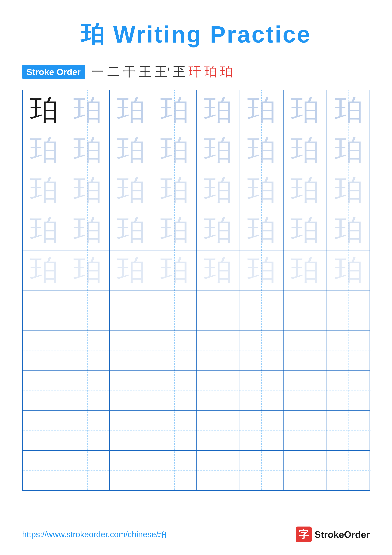 The image size is (392, 555). I want to click on grid-cell-1-2: 珀, so click(88, 110).